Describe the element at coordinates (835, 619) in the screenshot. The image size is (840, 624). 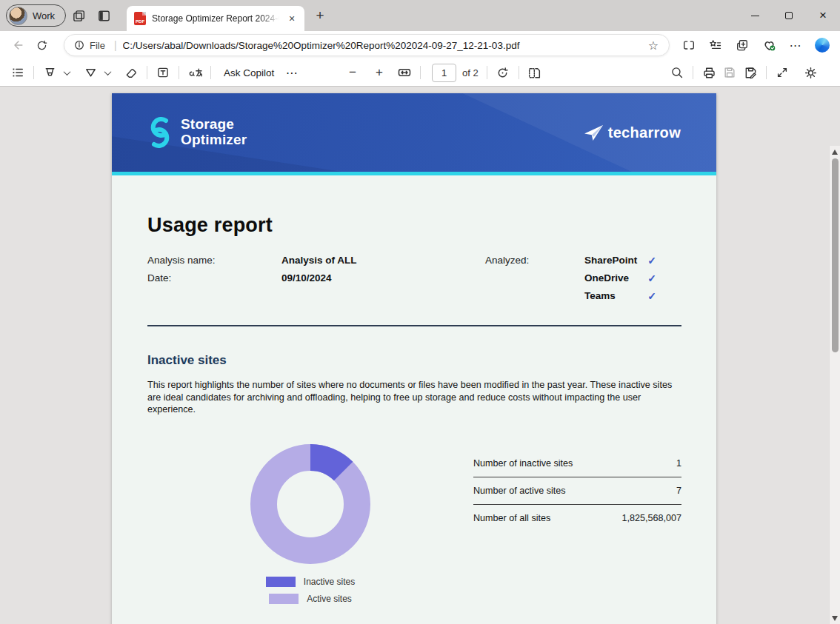
I see `scrollbar-down-button` at that location.